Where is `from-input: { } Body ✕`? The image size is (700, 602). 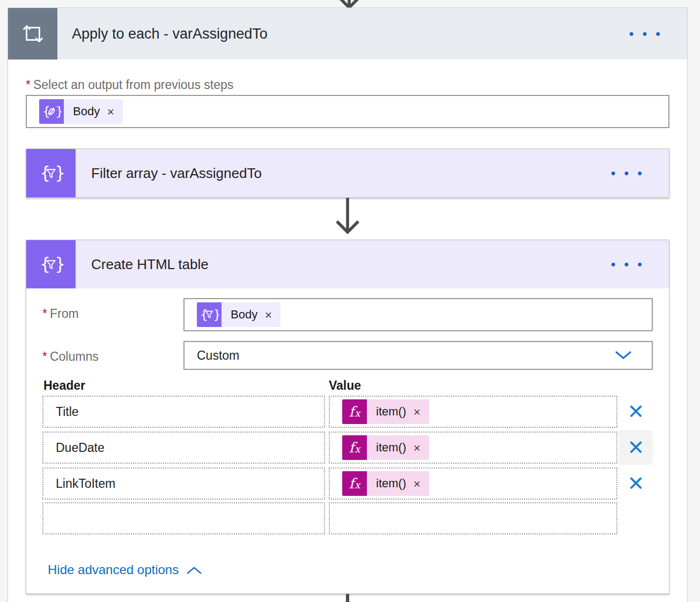 from-input: { } Body ✕ is located at coordinates (418, 315).